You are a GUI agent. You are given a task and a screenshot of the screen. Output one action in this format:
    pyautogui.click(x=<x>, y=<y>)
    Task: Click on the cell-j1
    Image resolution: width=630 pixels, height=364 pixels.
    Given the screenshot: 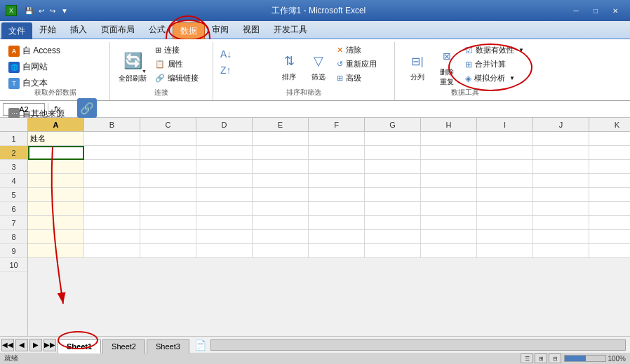 What is the action you would take?
    pyautogui.click(x=561, y=139)
    